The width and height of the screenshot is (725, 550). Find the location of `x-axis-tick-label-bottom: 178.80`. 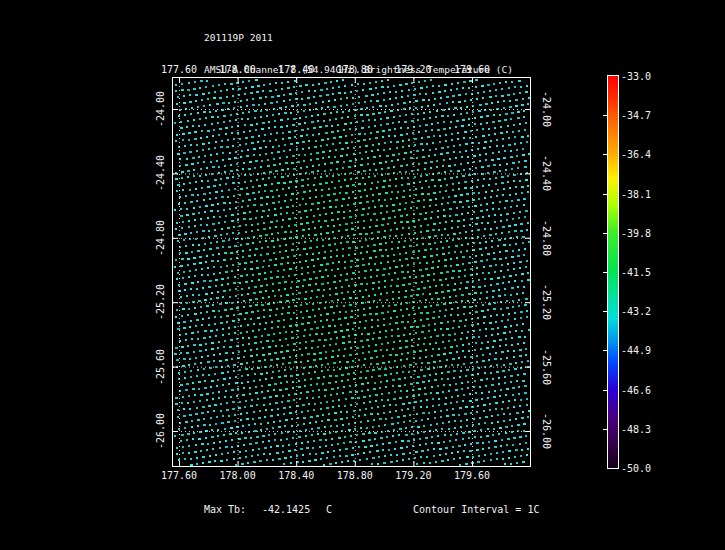

x-axis-tick-label-bottom: 178.80 is located at coordinates (355, 476).